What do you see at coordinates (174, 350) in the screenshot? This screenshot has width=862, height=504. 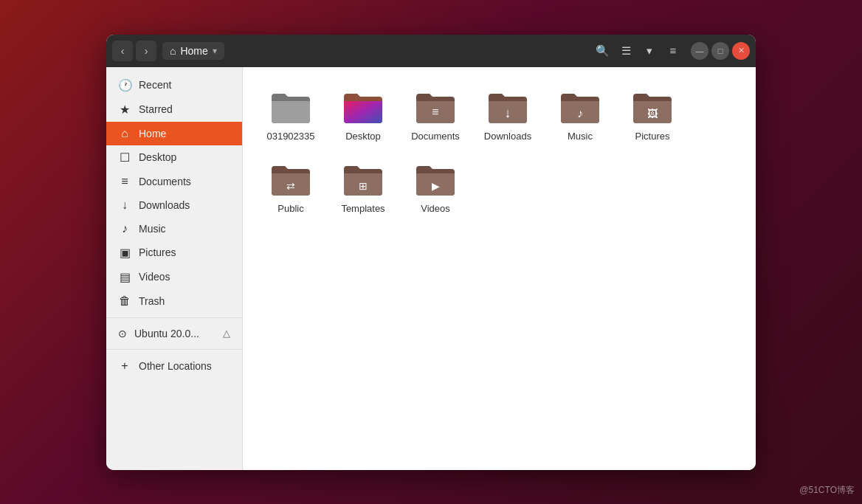 I see `sidebar-divider2` at bounding box center [174, 350].